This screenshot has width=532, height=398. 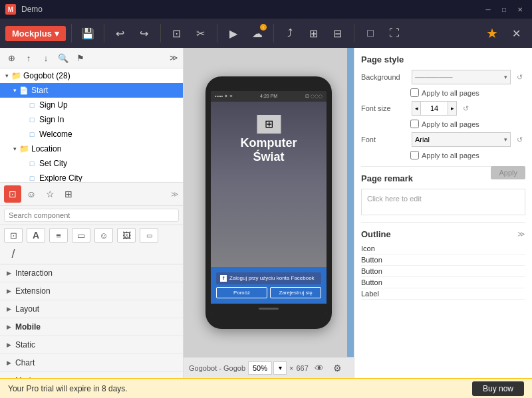 I want to click on tree-down-btn: ↓, so click(x=46, y=58).